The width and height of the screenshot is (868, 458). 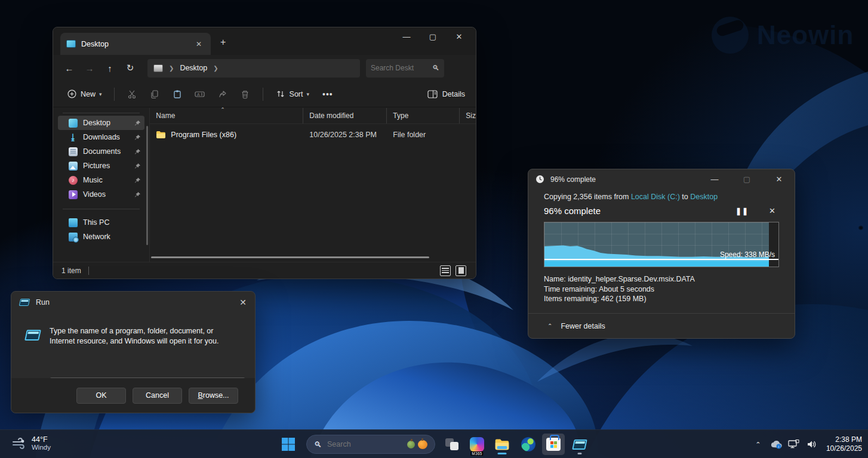 I want to click on details-button-label: Details, so click(x=454, y=94).